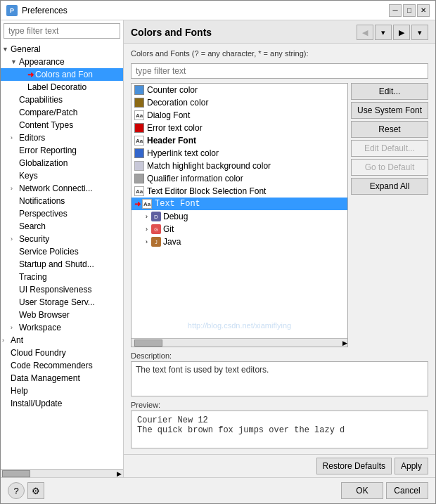 Image resolution: width=436 pixels, height=504 pixels. Describe the element at coordinates (62, 31) in the screenshot. I see `tree-filter-input` at that location.